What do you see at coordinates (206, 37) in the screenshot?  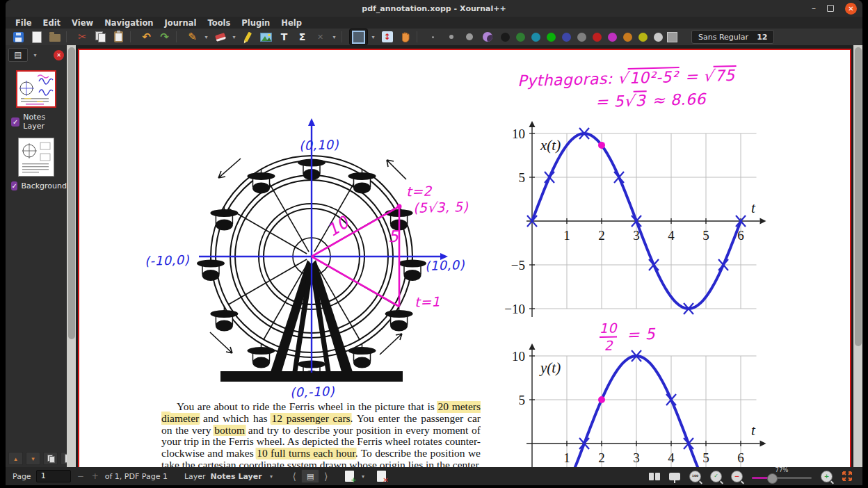 I see `pen-options-chevron: ▾` at bounding box center [206, 37].